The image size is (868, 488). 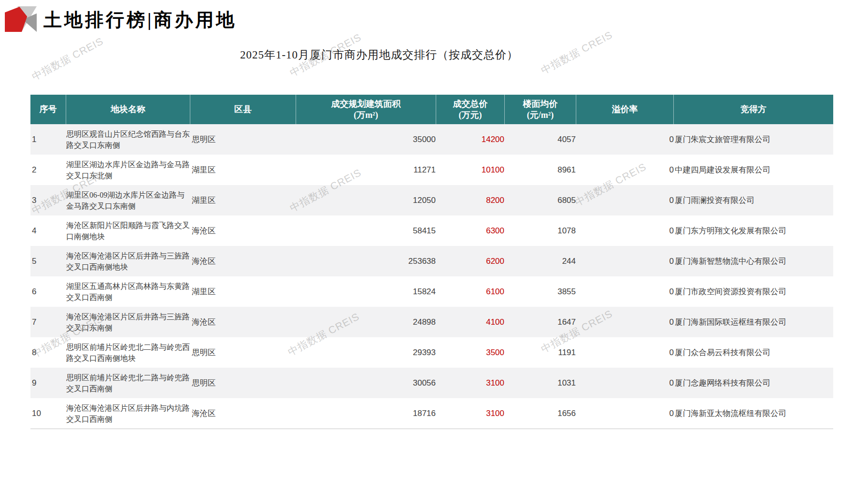 I want to click on rank-cell: 2, so click(x=48, y=170).